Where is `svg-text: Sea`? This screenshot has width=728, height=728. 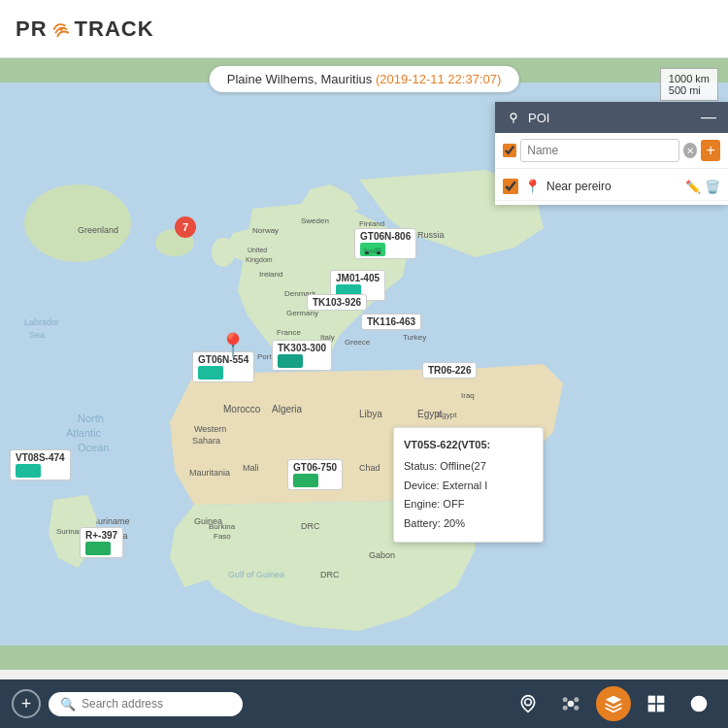 svg-text: Sea is located at coordinates (37, 335).